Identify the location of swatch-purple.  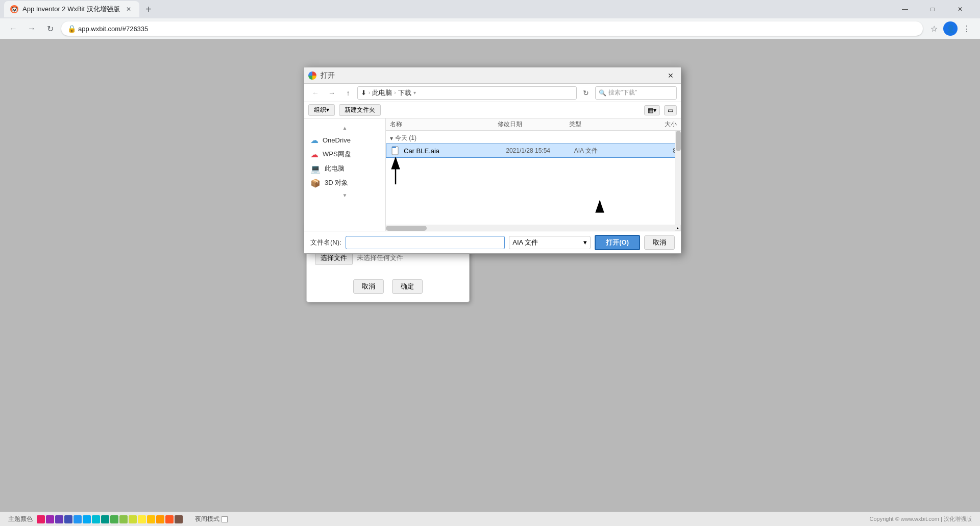
(50, 519).